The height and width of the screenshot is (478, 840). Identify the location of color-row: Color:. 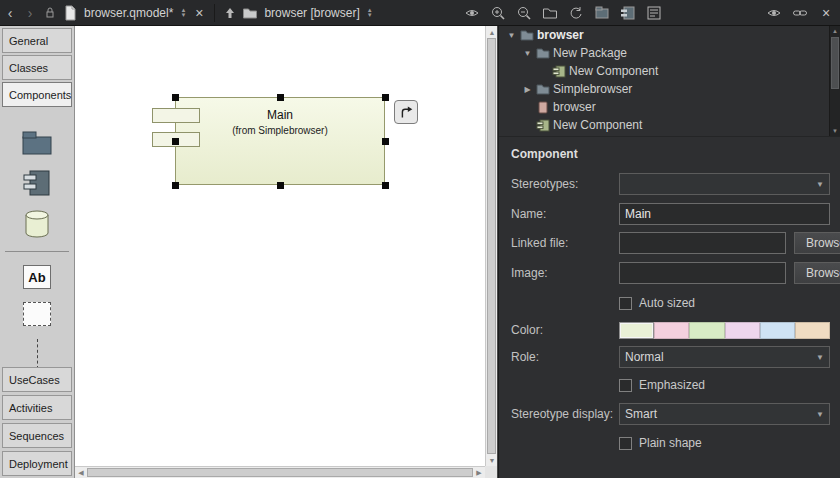
(670, 330).